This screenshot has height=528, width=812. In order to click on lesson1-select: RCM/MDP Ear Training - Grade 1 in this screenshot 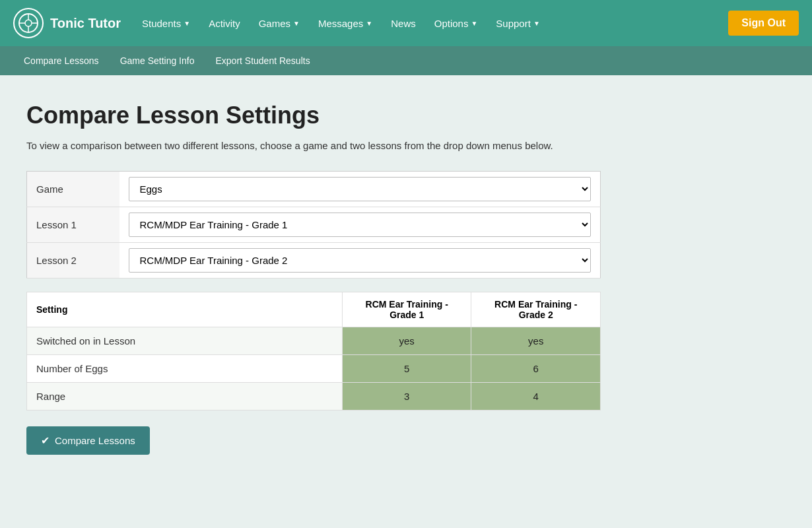, I will do `click(360, 224)`.